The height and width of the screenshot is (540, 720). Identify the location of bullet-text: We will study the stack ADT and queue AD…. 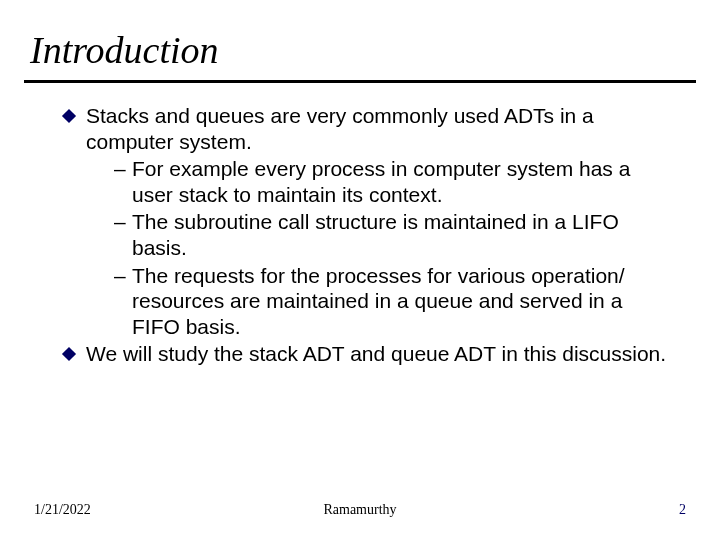
(379, 354).